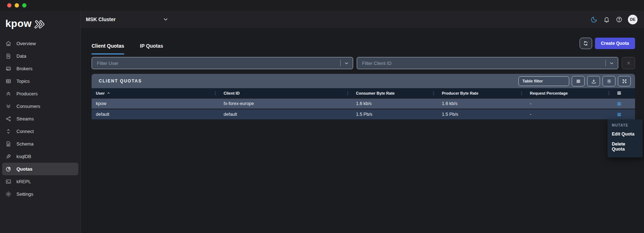  What do you see at coordinates (40, 106) in the screenshot?
I see `sidebar-item-consumers: Consumers` at bounding box center [40, 106].